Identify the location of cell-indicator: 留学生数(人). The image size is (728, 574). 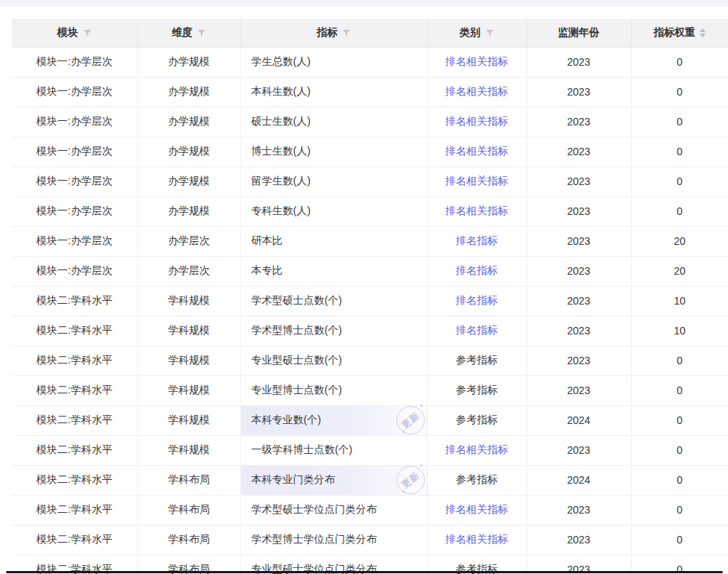
(334, 181).